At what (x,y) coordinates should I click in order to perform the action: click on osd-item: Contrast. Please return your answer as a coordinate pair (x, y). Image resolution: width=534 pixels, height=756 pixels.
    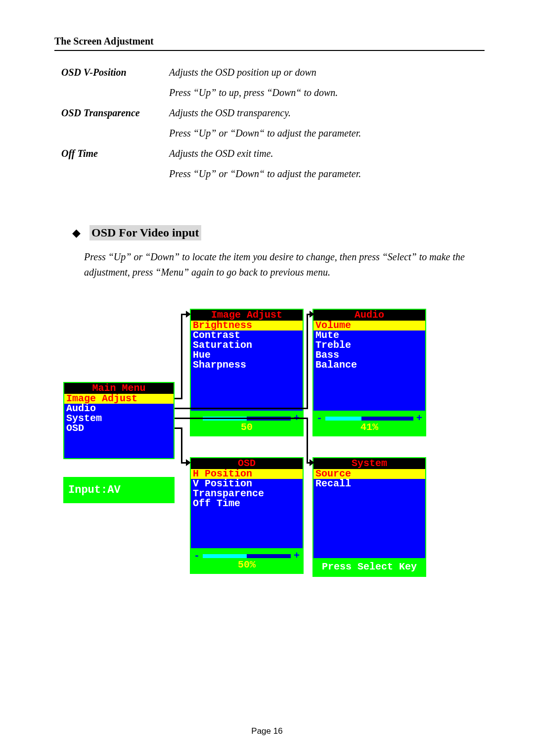
    Looking at the image, I should click on (247, 335).